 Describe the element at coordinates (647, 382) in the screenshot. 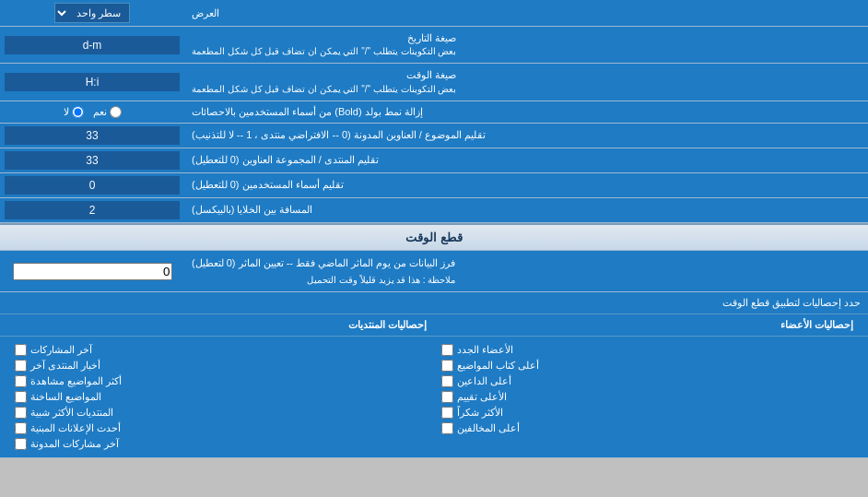

I see `cb-top-inviters: أعلى الداعين` at that location.